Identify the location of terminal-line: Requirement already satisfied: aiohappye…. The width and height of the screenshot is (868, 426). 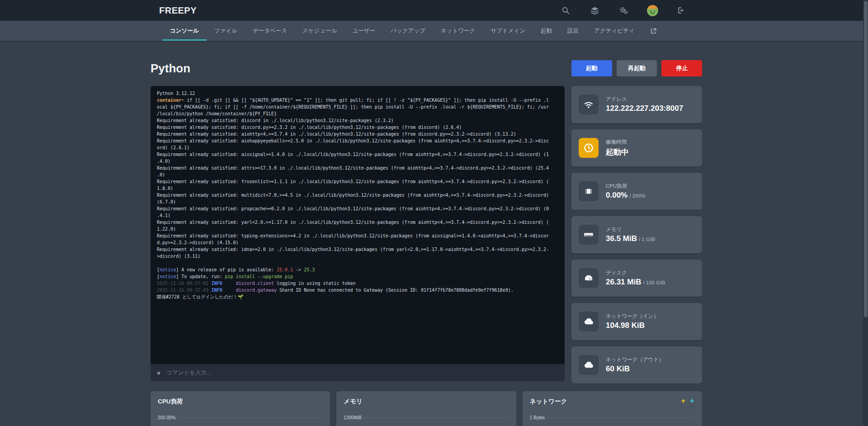
(358, 141).